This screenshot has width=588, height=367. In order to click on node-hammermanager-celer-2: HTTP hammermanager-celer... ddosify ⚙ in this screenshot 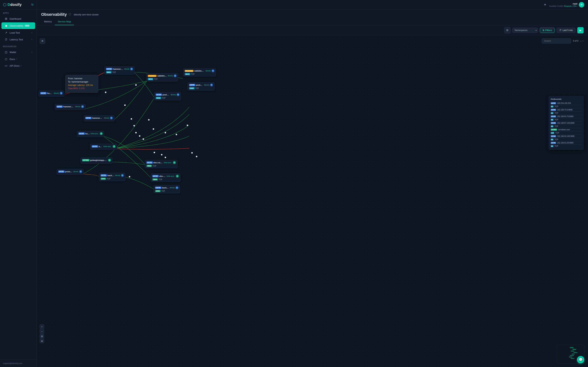, I will do `click(99, 118)`.